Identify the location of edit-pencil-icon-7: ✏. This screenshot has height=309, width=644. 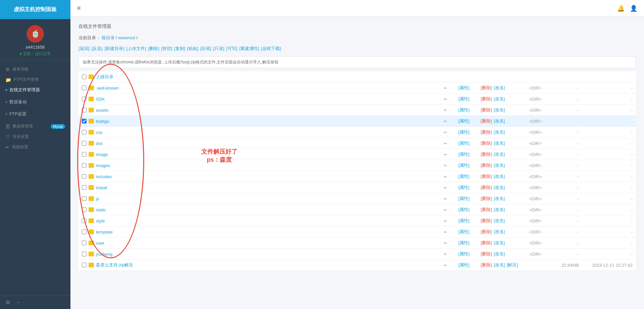
(445, 166).